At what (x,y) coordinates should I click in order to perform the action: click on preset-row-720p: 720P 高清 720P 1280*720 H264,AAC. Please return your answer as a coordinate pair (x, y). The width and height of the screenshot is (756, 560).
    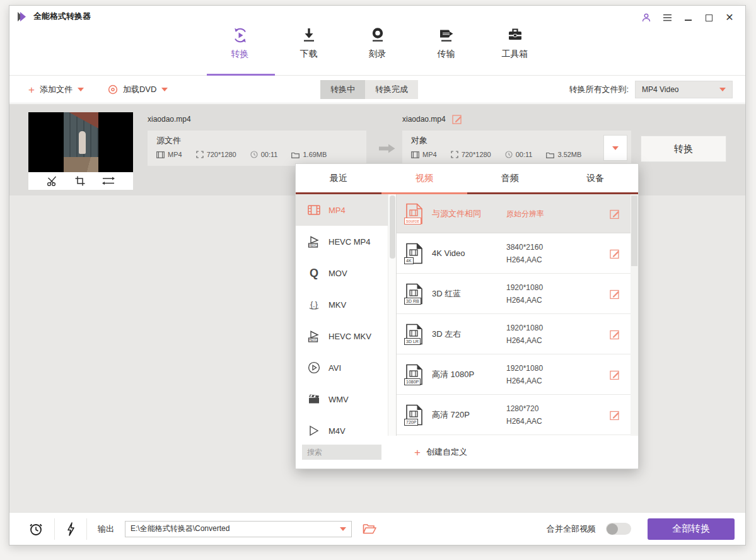
    Looking at the image, I should click on (513, 415).